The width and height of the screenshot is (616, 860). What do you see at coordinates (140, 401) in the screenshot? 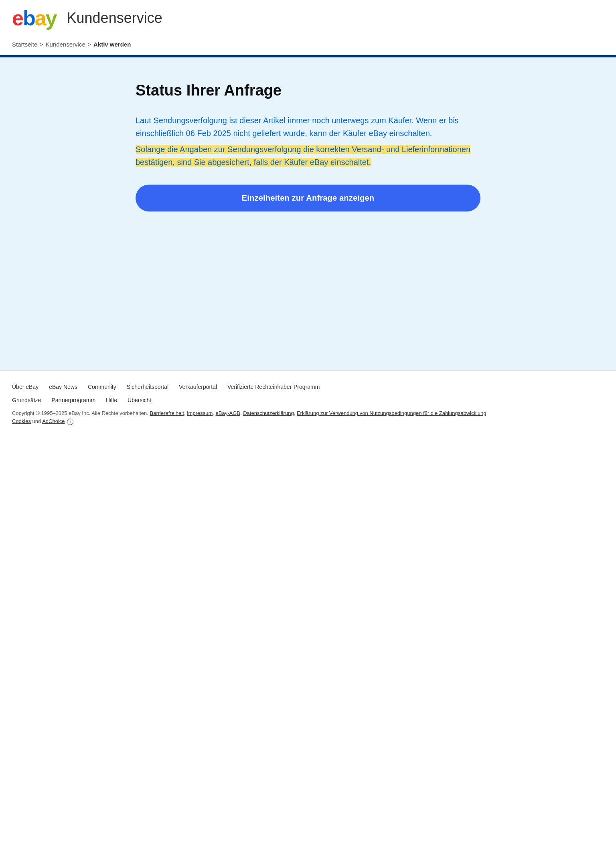
I see `footer-link-ubersicht: Übersicht` at bounding box center [140, 401].